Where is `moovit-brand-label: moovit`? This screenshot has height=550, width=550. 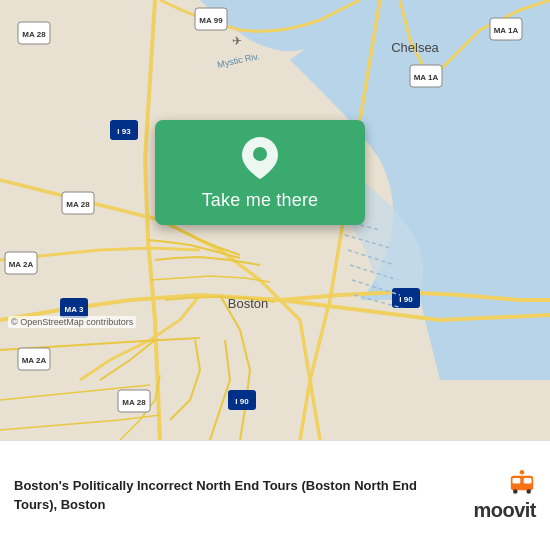
moovit-brand-label: moovit is located at coordinates (504, 510).